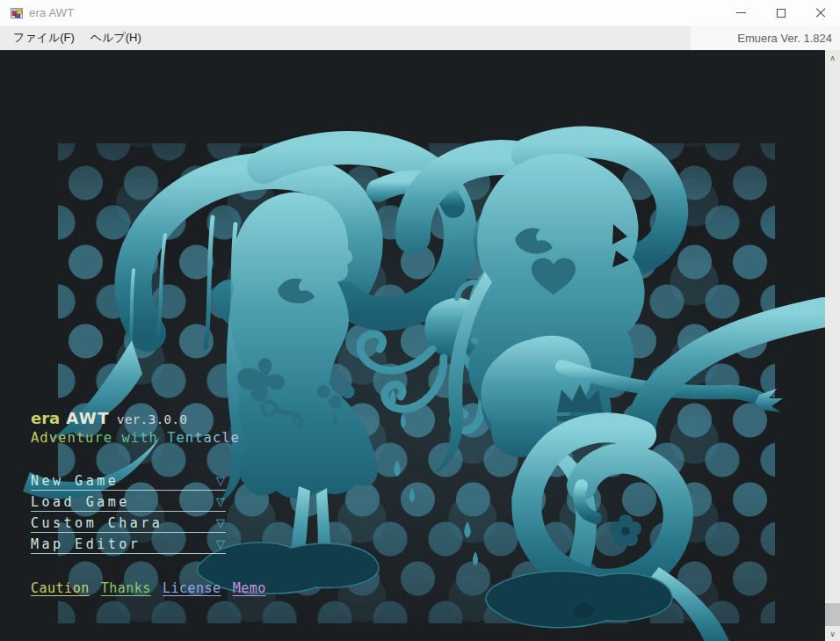 Image resolution: width=840 pixels, height=641 pixels. What do you see at coordinates (420, 38) in the screenshot?
I see `menu-bar: ファイル(F) ヘルプ(H) Emuera Ver. 1.824` at bounding box center [420, 38].